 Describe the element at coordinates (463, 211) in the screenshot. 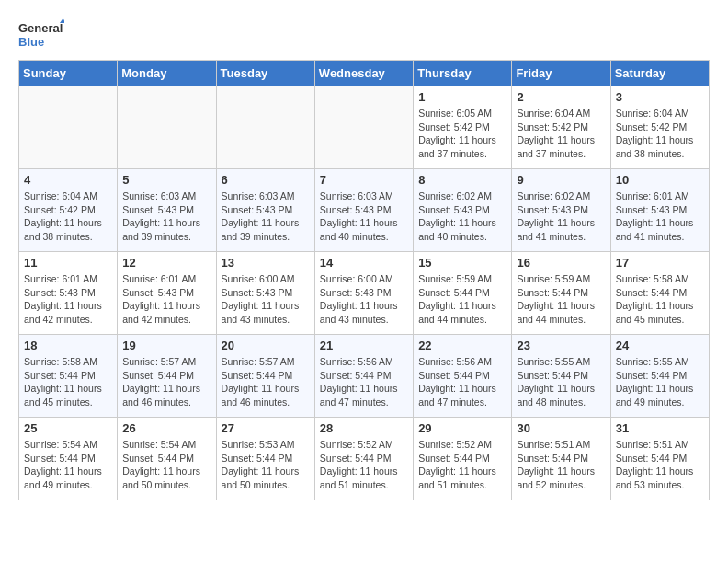

I see `calendar-cell: 8 Sunrise: 6:02 AM Sunset: 5:43 PM Dayli…` at that location.